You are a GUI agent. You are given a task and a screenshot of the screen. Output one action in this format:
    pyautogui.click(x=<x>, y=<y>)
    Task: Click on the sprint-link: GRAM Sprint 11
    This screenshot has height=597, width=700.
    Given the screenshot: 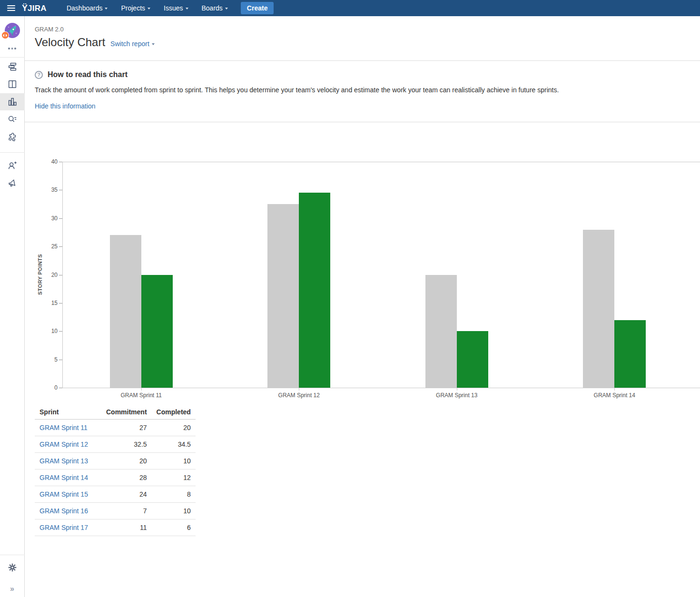 What is the action you would take?
    pyautogui.click(x=64, y=428)
    